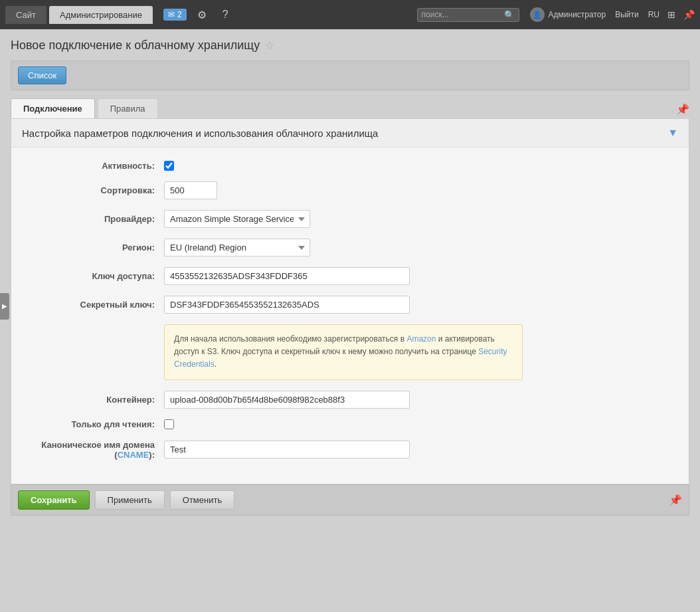 Image resolution: width=700 pixels, height=612 pixels. What do you see at coordinates (287, 400) in the screenshot?
I see `container-input` at bounding box center [287, 400].